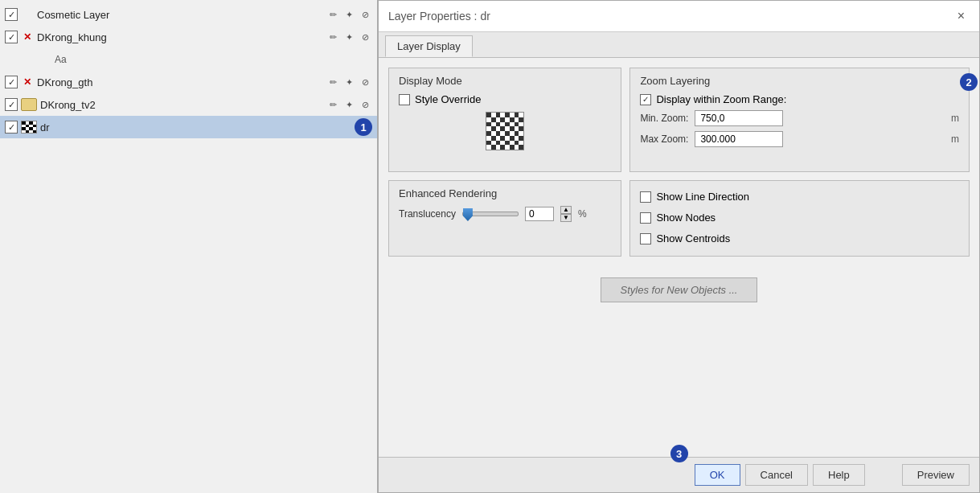 The height and width of the screenshot is (493, 980). I want to click on show-line-direction-row: Show Line Direction, so click(799, 196).